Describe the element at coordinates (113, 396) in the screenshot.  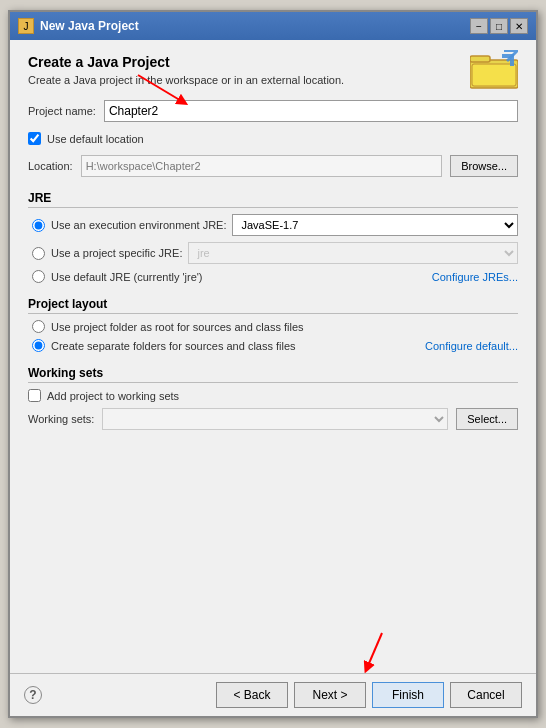
I see `add-to-working-sets-label: Add project to working sets` at that location.